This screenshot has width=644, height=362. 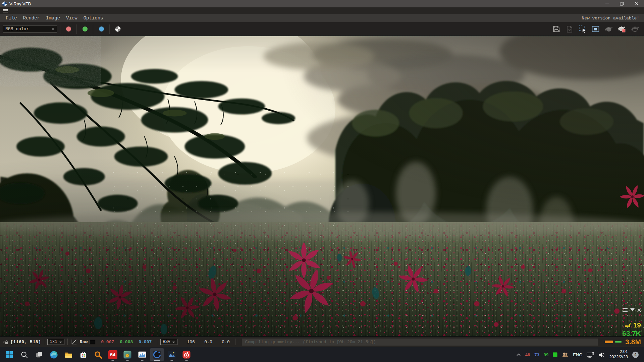 I want to click on green-channel-button, so click(x=85, y=29).